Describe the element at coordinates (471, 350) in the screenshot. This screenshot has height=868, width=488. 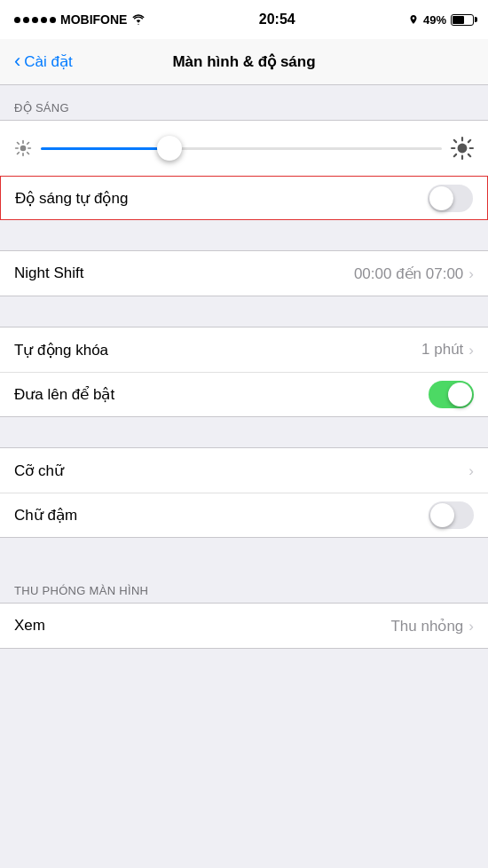
I see `auto-lock-chevron-icon: ›` at that location.